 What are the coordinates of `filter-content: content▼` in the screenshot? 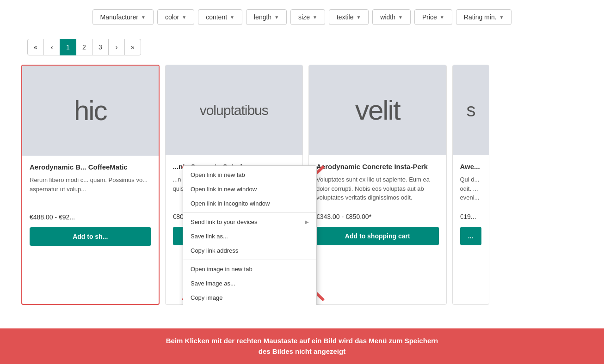 It's located at (220, 17).